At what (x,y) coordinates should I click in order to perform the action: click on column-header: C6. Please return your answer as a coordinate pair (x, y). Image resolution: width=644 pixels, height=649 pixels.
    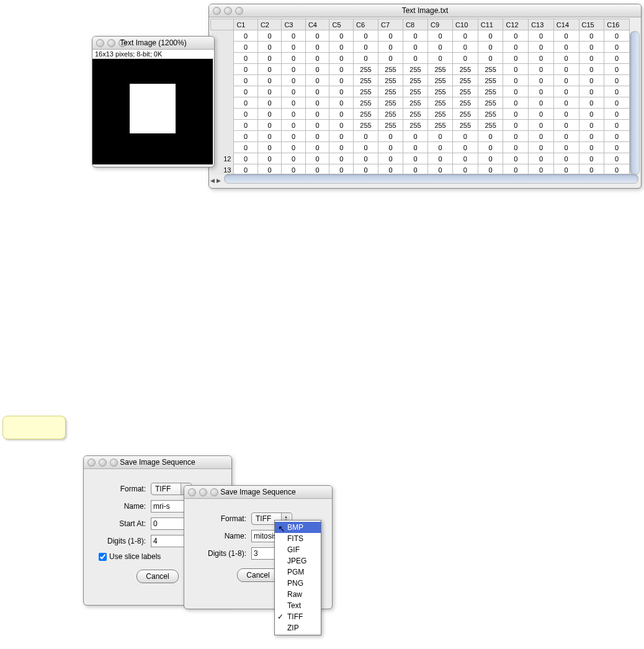
    Looking at the image, I should click on (365, 25).